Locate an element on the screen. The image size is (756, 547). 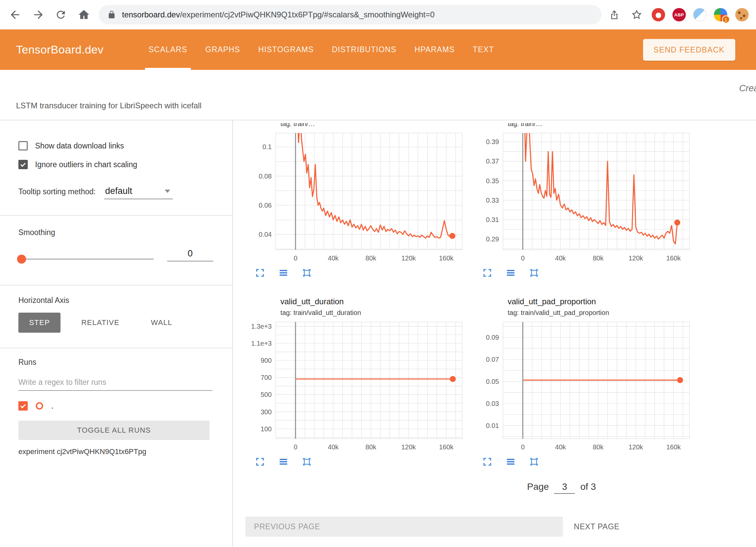
home-button is located at coordinates (84, 15).